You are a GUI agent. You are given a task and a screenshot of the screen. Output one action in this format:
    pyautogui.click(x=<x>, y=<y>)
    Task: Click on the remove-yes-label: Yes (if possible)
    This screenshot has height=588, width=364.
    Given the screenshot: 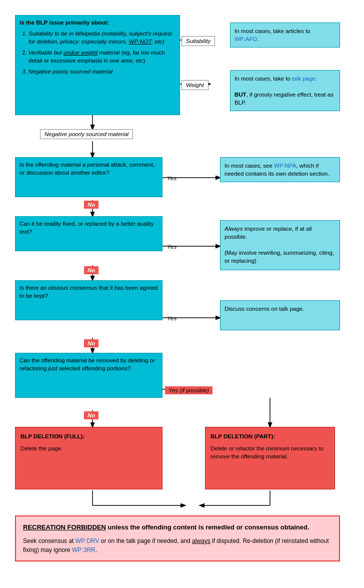 What is the action you would take?
    pyautogui.click(x=189, y=390)
    